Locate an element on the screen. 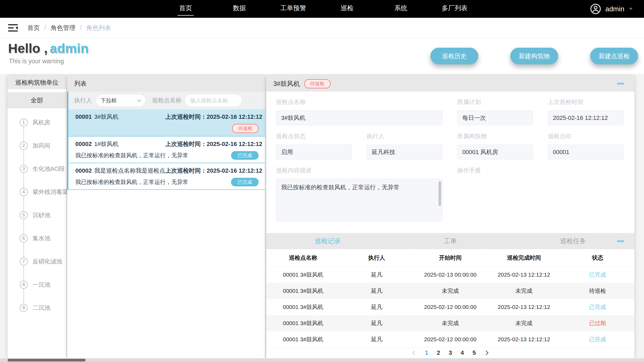 This screenshot has height=362, width=644. prev-page-icon is located at coordinates (415, 353).